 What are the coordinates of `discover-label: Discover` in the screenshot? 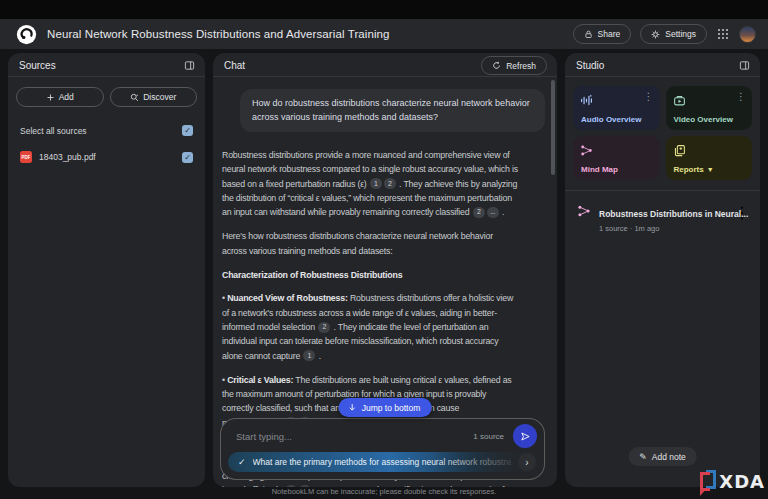 It's located at (160, 97).